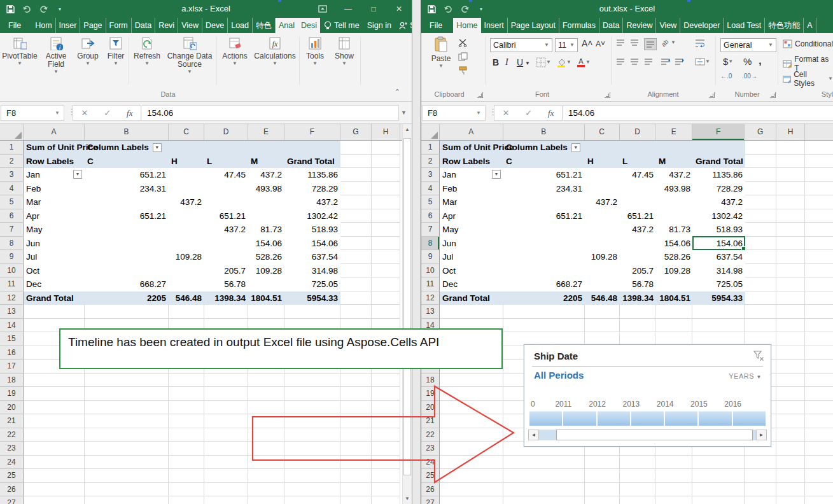 This screenshot has height=504, width=833. What do you see at coordinates (638, 490) in the screenshot?
I see `cell-D26` at bounding box center [638, 490].